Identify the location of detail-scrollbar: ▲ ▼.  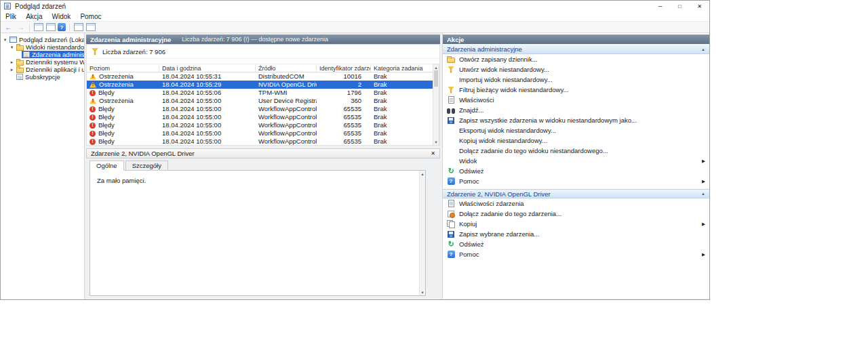
(422, 233).